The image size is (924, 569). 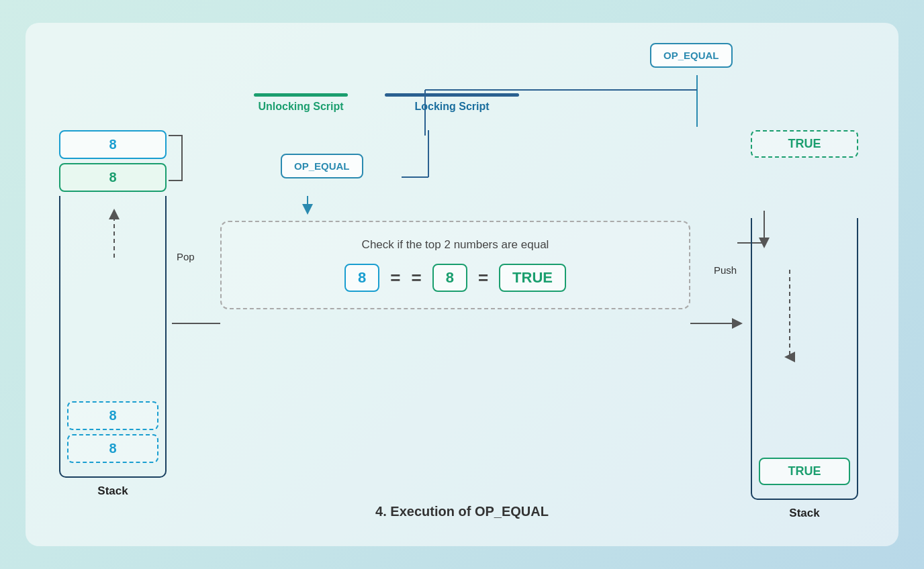 I want to click on right-stack-label: Stack, so click(x=804, y=513).